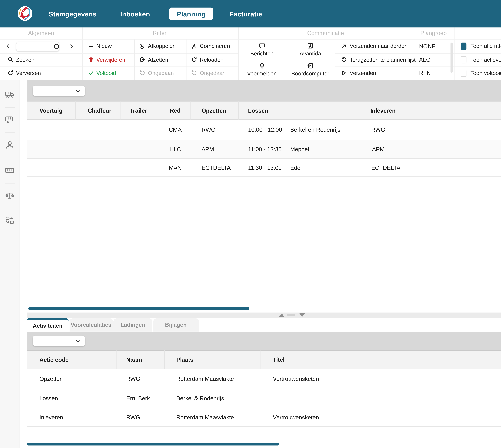 The image size is (501, 448). What do you see at coordinates (481, 73) in the screenshot?
I see `toon-voltooide-ritten-checkbox: Toon voltooide ritten` at bounding box center [481, 73].